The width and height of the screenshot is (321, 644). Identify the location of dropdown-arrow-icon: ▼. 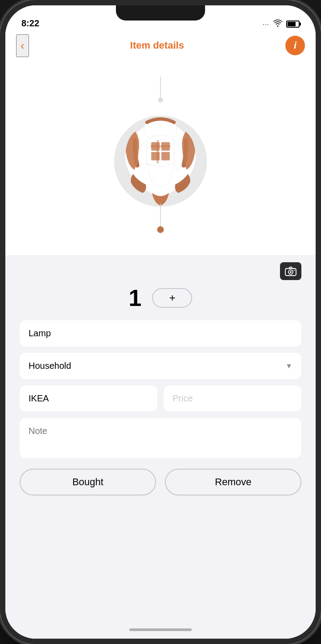
(289, 366).